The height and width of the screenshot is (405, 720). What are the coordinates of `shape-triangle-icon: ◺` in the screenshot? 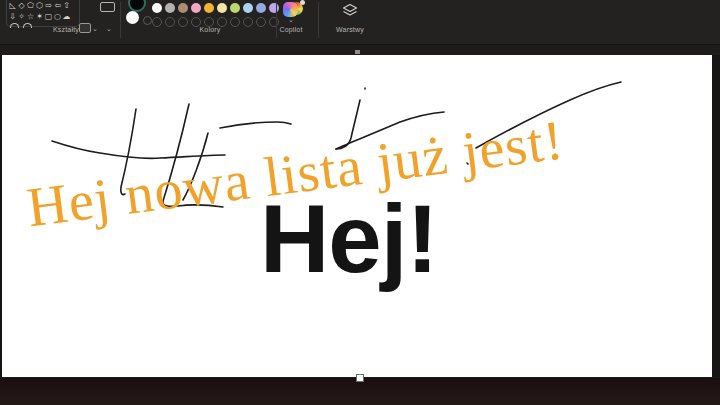 It's located at (12, 6).